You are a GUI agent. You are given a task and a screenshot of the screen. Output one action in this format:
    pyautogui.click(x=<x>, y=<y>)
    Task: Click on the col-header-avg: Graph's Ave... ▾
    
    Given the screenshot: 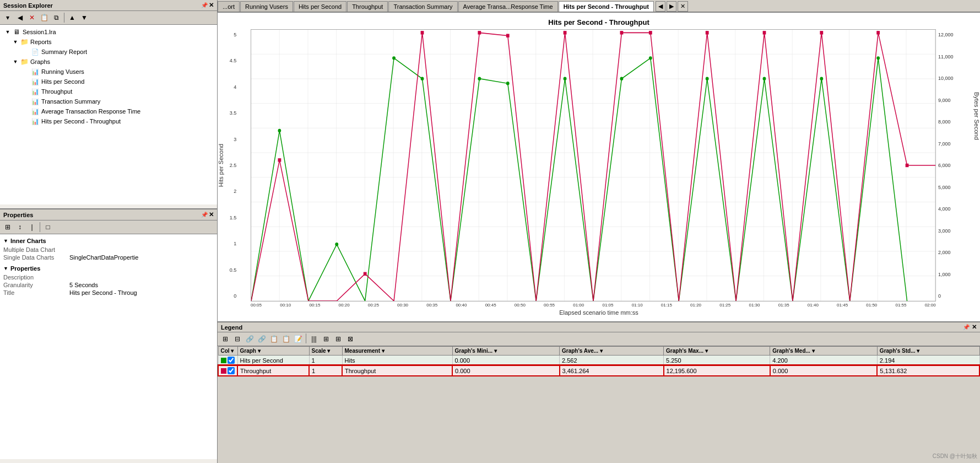 What is the action you would take?
    pyautogui.click(x=611, y=351)
    